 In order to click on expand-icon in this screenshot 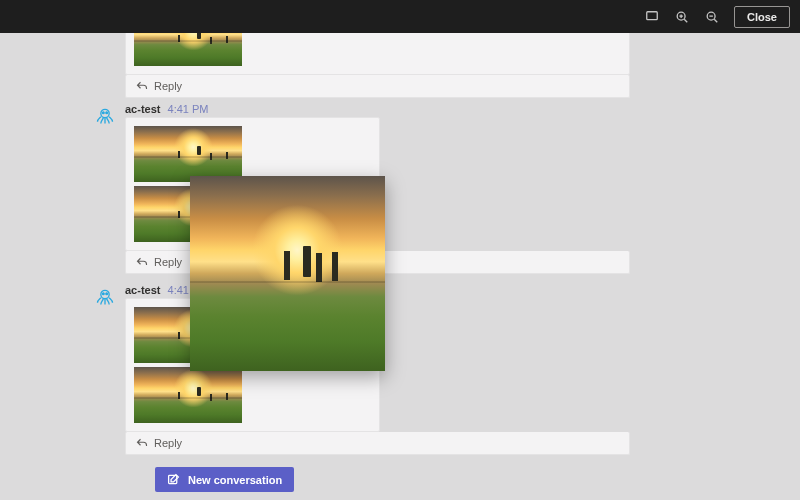, I will do `click(652, 17)`.